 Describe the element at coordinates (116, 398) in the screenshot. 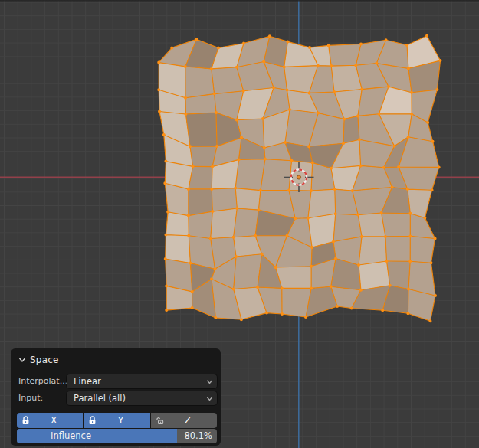

I see `input-row: Input: Parallel (all)` at that location.